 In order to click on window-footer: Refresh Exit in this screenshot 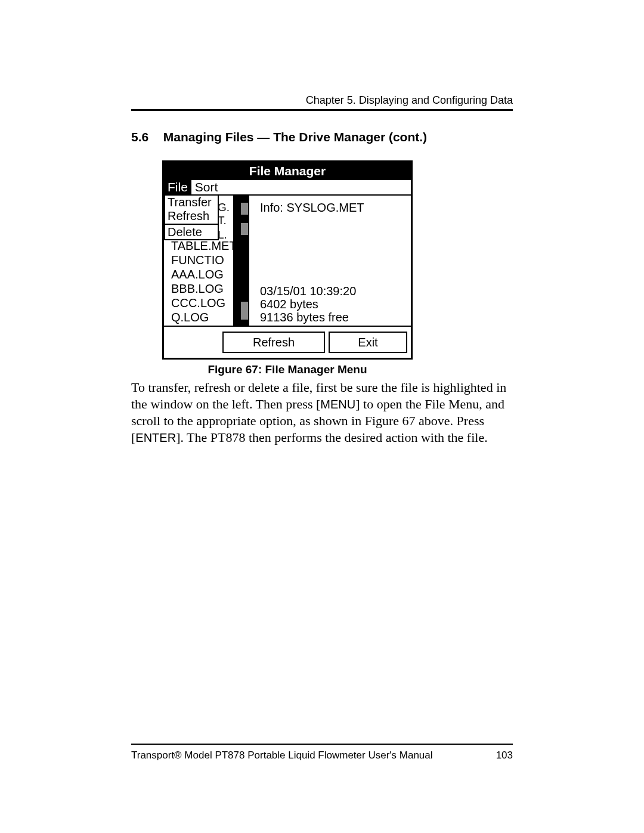, I will do `click(287, 342)`.